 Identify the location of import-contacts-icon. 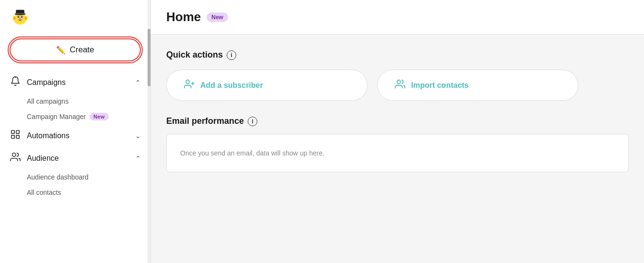
(400, 85).